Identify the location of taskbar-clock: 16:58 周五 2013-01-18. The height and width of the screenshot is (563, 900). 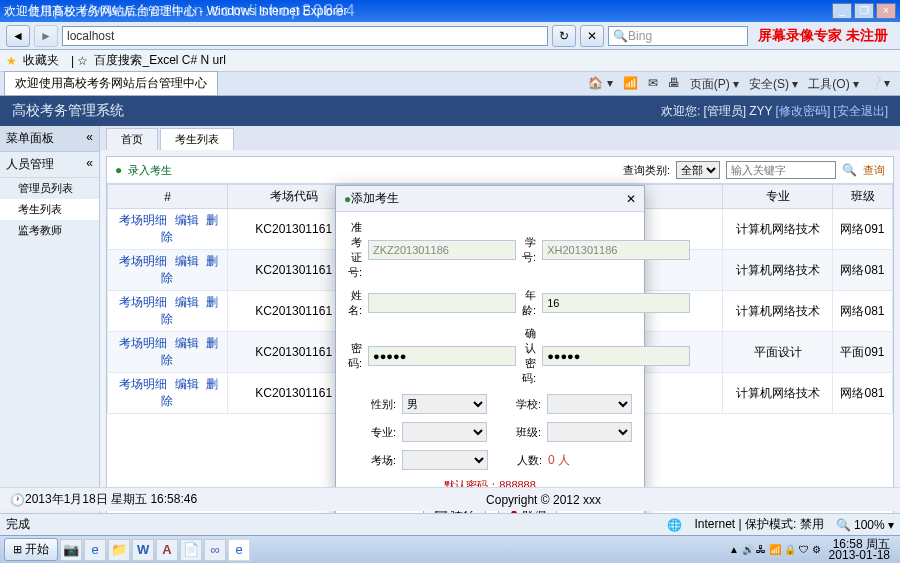
(860, 550).